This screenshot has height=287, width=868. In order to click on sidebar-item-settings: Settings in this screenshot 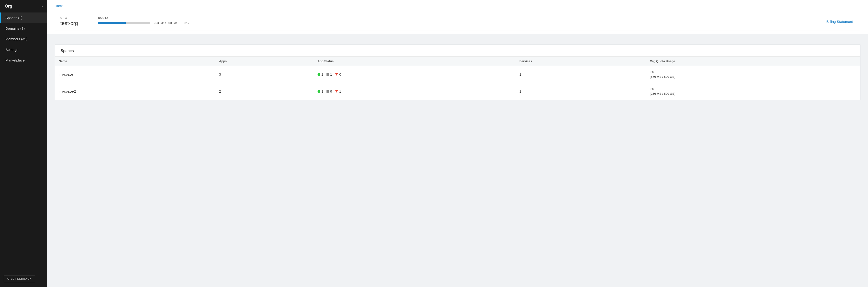, I will do `click(24, 50)`.